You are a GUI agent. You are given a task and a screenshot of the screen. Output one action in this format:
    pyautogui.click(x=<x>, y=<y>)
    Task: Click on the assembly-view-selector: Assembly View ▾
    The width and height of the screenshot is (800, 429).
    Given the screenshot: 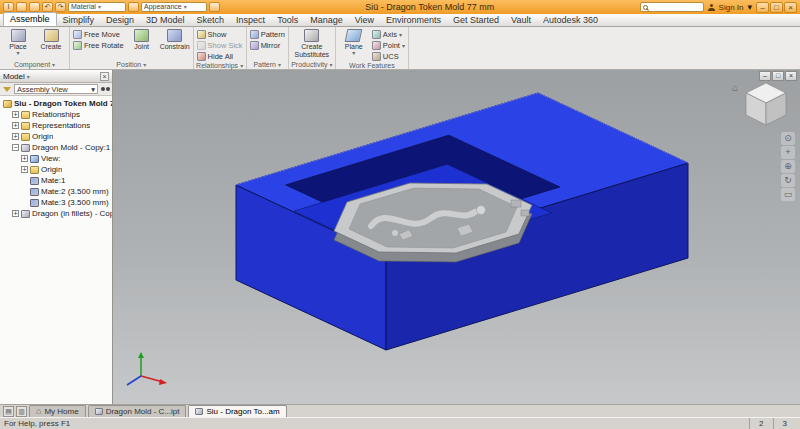 What is the action you would take?
    pyautogui.click(x=56, y=89)
    